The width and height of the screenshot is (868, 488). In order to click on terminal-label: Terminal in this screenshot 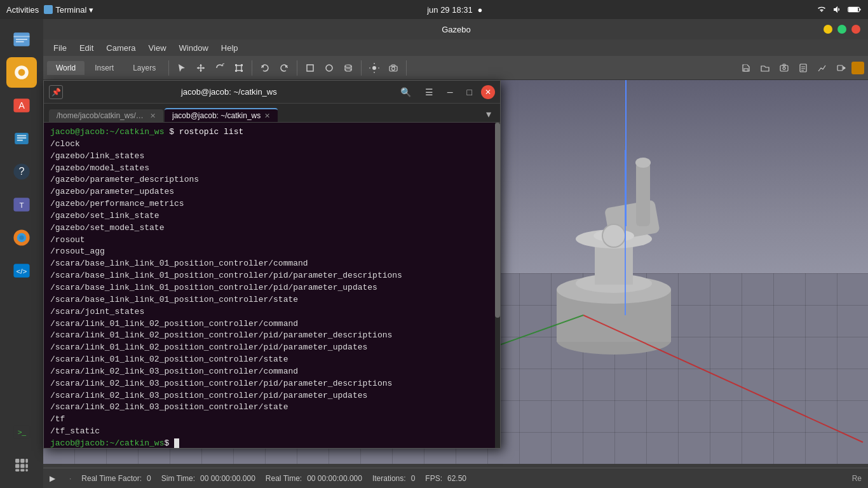, I will do `click(71, 10)`.